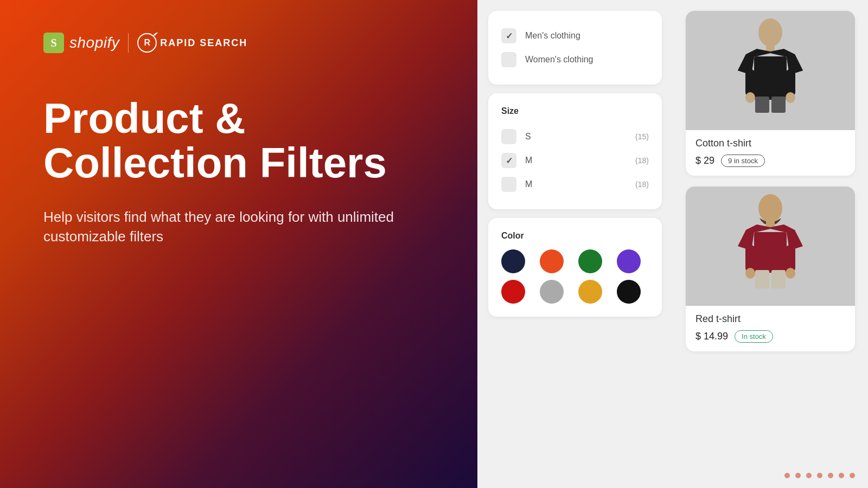 This screenshot has height=488, width=868. I want to click on color-title: Color, so click(575, 236).